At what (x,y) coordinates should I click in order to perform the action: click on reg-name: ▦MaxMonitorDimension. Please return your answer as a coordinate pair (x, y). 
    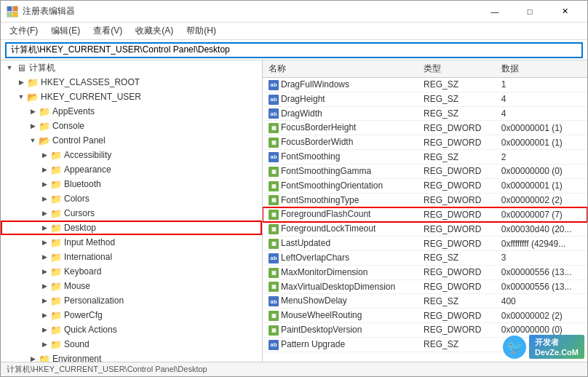
    Looking at the image, I should click on (341, 272).